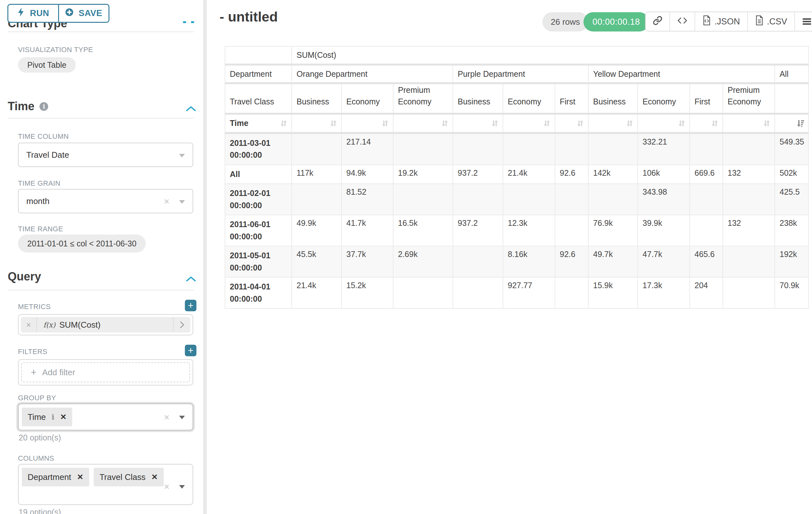 Image resolution: width=812 pixels, height=514 pixels. I want to click on menu-icon, so click(803, 22).